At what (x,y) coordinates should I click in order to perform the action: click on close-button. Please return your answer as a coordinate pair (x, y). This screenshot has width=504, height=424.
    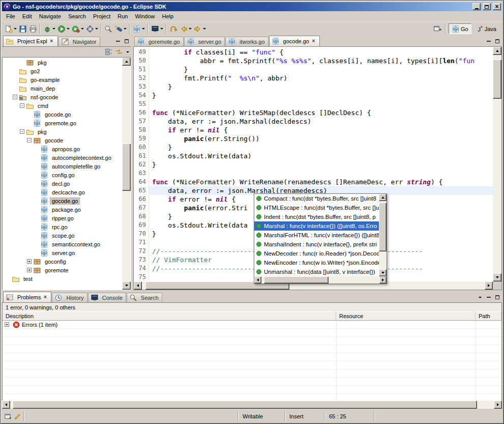
    Looking at the image, I should click on (497, 7).